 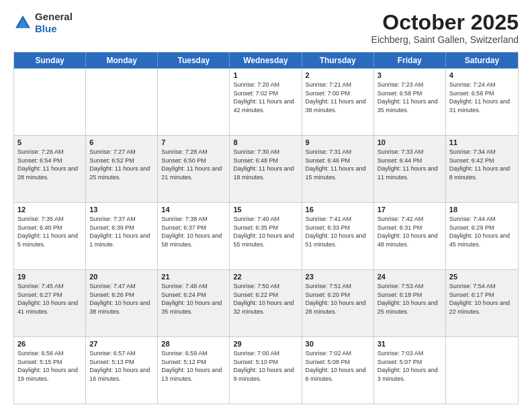 What do you see at coordinates (54, 23) in the screenshot?
I see `logo-text: General Blue` at bounding box center [54, 23].